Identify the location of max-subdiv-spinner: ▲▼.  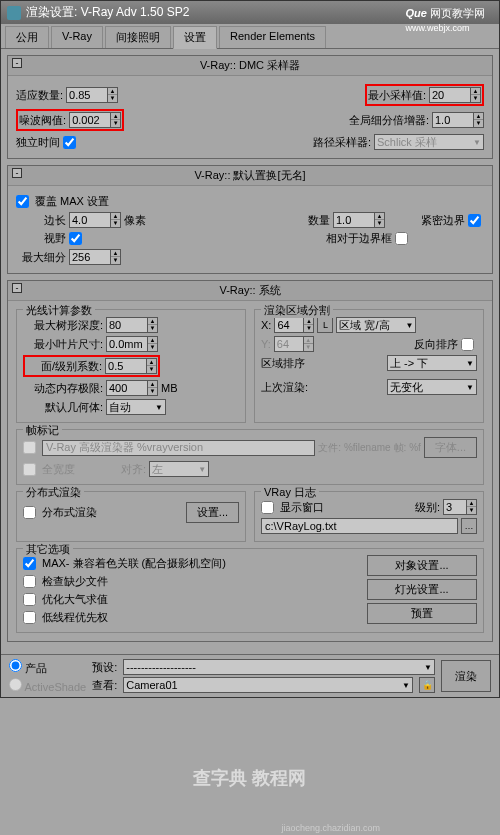
(95, 257).